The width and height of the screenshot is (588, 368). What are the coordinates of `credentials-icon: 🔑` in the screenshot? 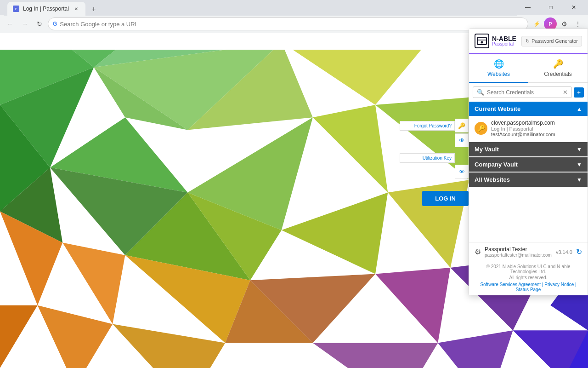 It's located at (558, 64).